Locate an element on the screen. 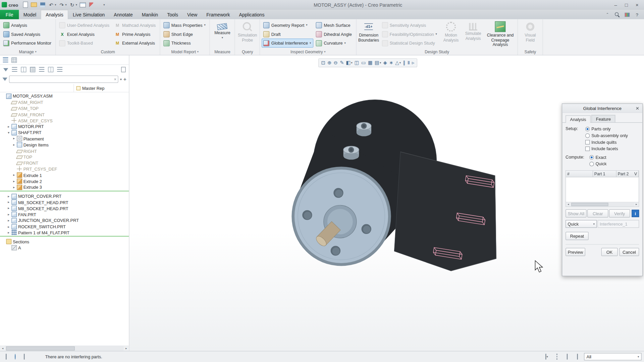  setup-option: Include quilts is located at coordinates (606, 142).